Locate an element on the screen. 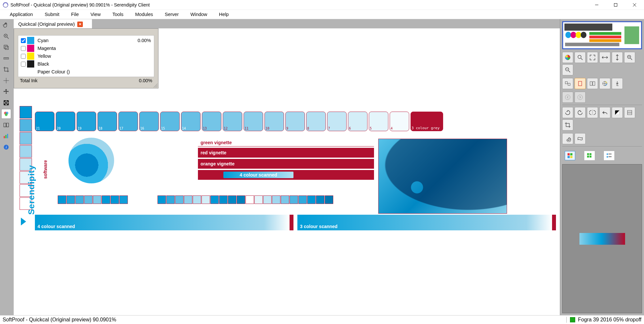 The image size is (644, 324). zoom-in-icon is located at coordinates (630, 57).